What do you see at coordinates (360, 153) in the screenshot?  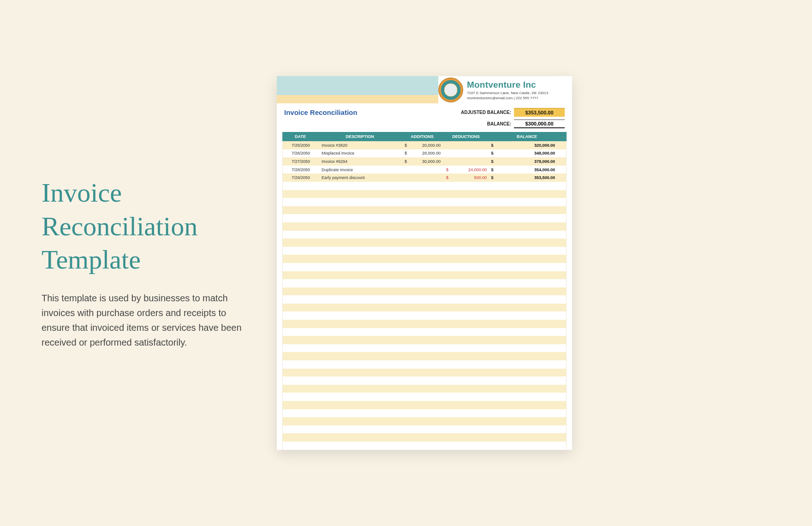 I see `cell-description: Misplaced invoice` at bounding box center [360, 153].